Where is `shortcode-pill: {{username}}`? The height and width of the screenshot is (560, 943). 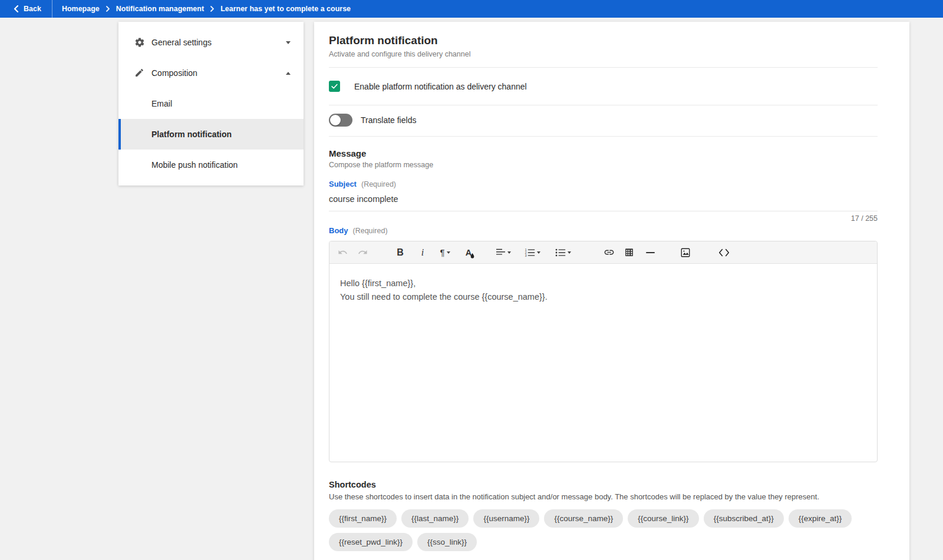
shortcode-pill: {{username}} is located at coordinates (506, 518).